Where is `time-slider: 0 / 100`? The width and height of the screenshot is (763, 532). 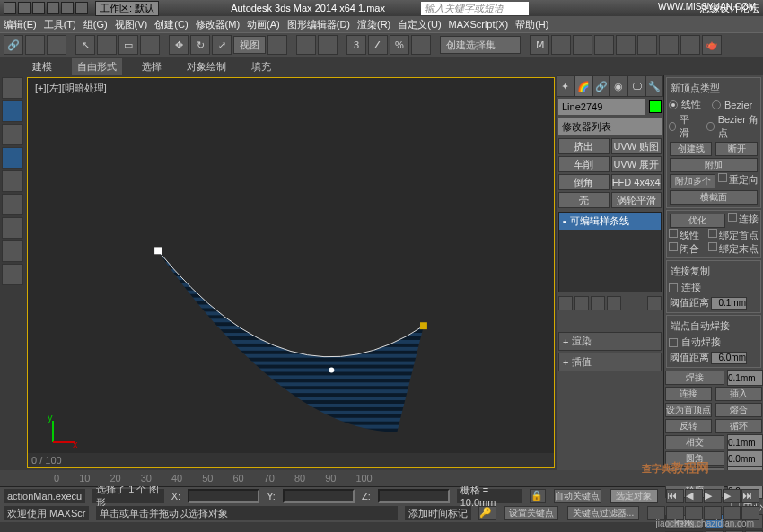 time-slider: 0 / 100 is located at coordinates (291, 460).